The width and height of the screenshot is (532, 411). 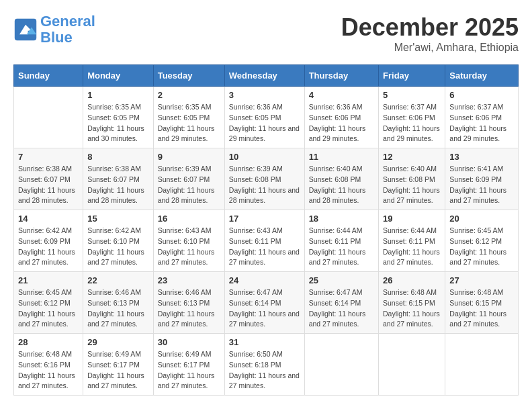 I want to click on day-number: 8, so click(x=118, y=157).